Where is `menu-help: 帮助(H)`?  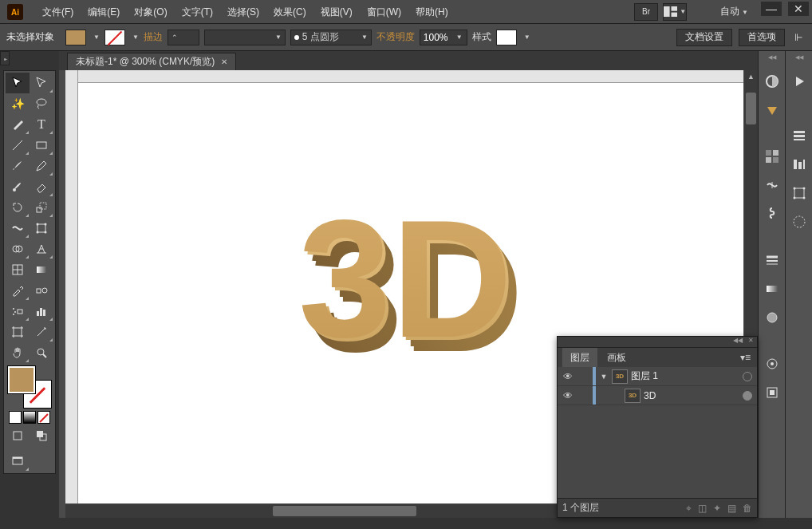
menu-help: 帮助(H) is located at coordinates (432, 12).